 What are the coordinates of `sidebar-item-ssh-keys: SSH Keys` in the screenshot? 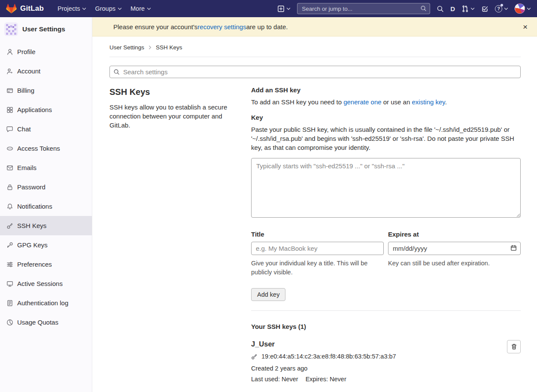 It's located at (46, 226).